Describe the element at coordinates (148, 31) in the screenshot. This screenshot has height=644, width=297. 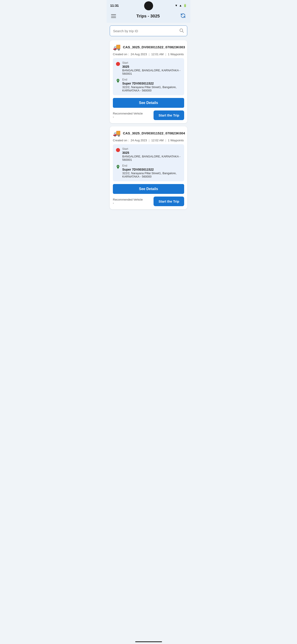
I see `search-container` at that location.